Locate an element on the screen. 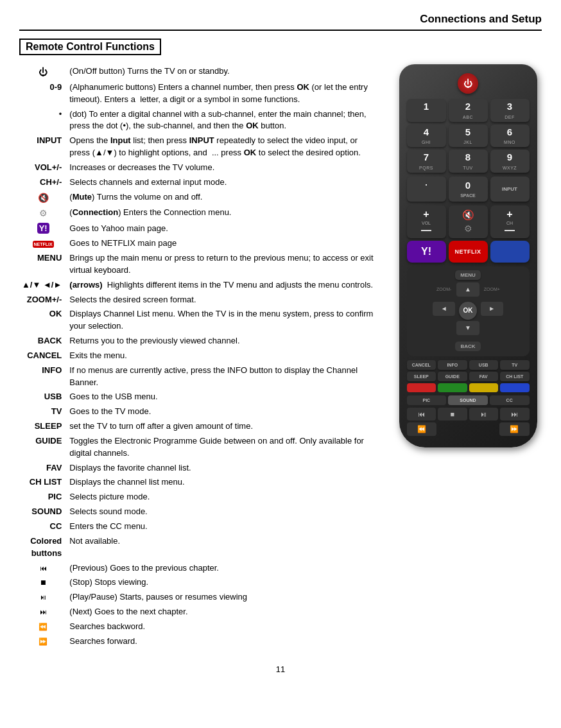 The image size is (561, 728). remote-body: ⏻ 1 2ABC 3DEF 4GHI 5JKL 6MNO 7PQRS 8TUV … is located at coordinates (469, 256).